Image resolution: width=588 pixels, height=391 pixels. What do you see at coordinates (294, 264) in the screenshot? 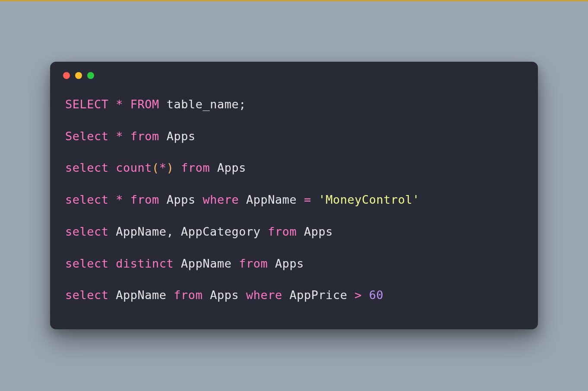
I see `code-line: select distinct AppName from Apps` at bounding box center [294, 264].